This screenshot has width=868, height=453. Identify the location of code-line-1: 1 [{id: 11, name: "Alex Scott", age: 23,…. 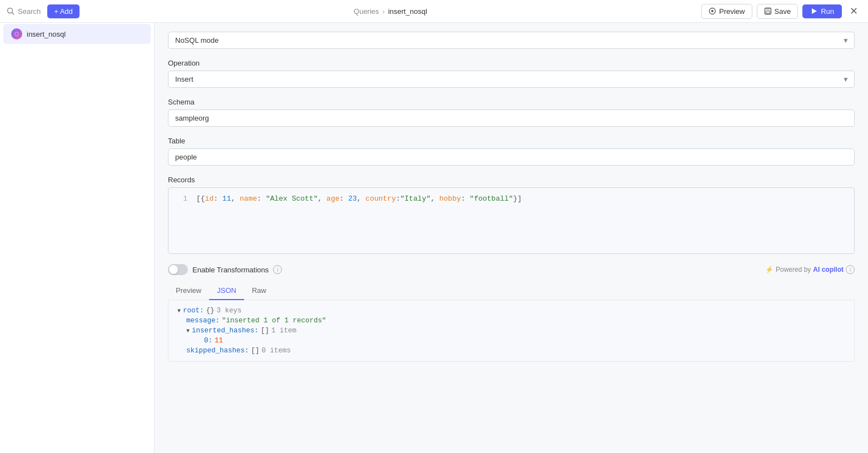
(512, 199).